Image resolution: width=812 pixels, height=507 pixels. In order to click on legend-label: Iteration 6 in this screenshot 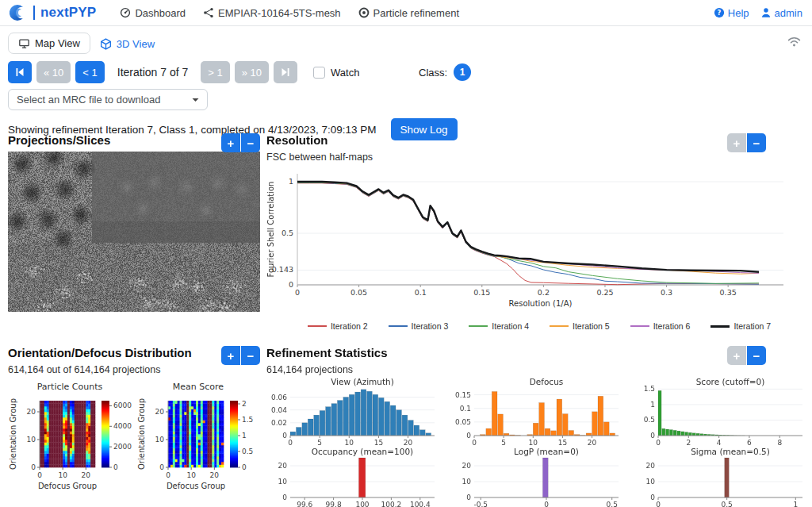, I will do `click(672, 326)`.